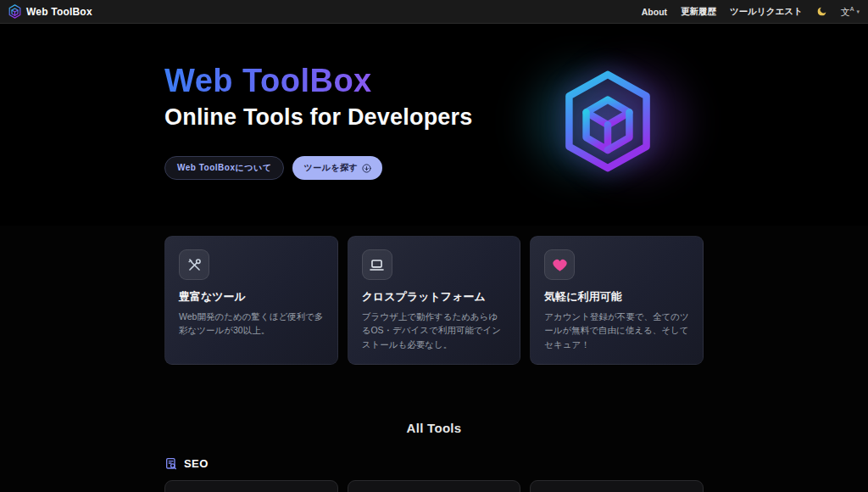 The width and height of the screenshot is (868, 492). I want to click on feature-card-crossplatform: クロスプラットフォーム ブラウザ上で動作するためあらゆるOS・デバイスで利用可能…, so click(434, 300).